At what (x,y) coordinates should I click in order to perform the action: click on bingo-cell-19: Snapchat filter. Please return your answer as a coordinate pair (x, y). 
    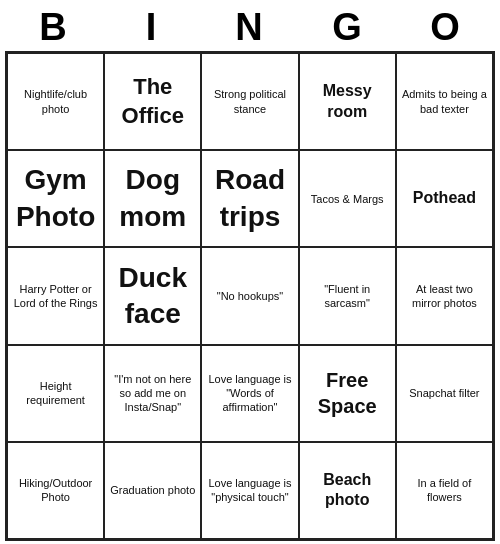
    Looking at the image, I should click on (444, 394).